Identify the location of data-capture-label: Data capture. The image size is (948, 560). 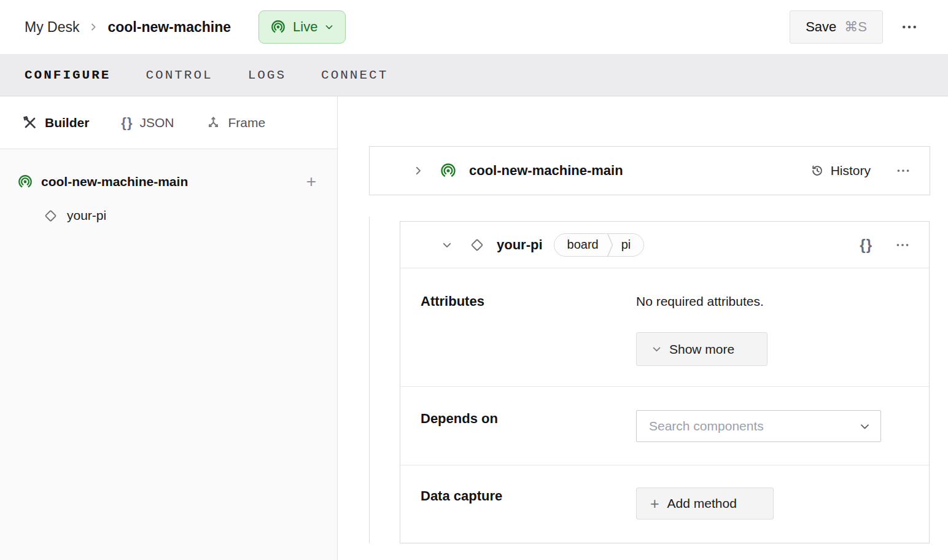
(518, 515).